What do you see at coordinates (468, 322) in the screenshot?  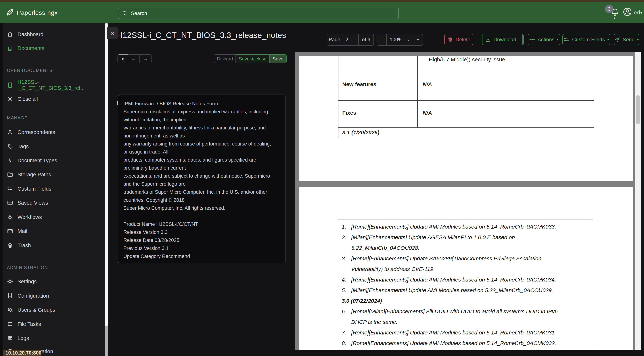 I see `list-item-wrap: DHCP is the same.` at bounding box center [468, 322].